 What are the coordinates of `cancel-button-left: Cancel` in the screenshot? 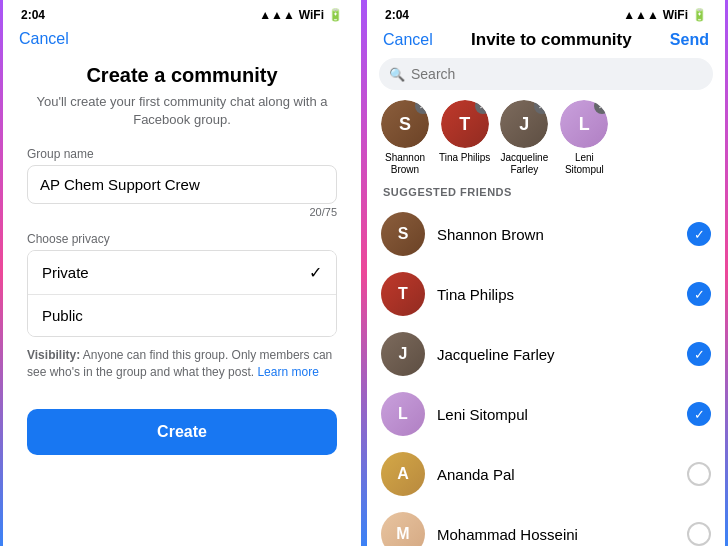 It's located at (44, 39).